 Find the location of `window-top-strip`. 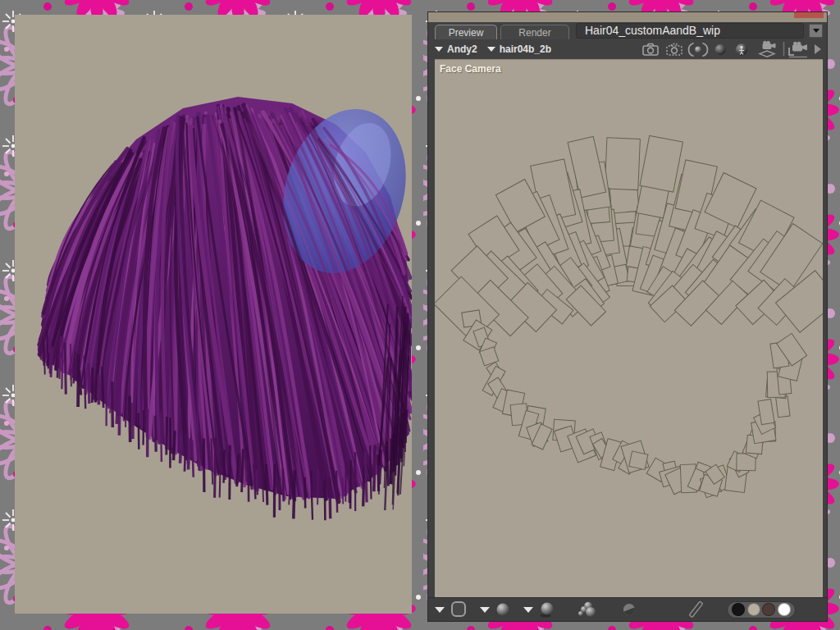

window-top-strip is located at coordinates (628, 17).